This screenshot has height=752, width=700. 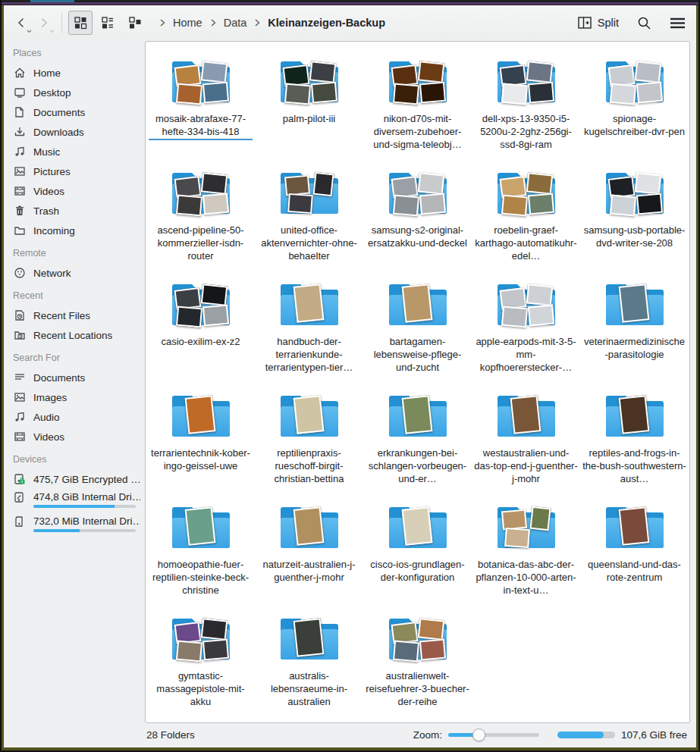 I want to click on folder-item: terrarientechnik-kober-ingo-geissel-uwe, so click(x=200, y=441).